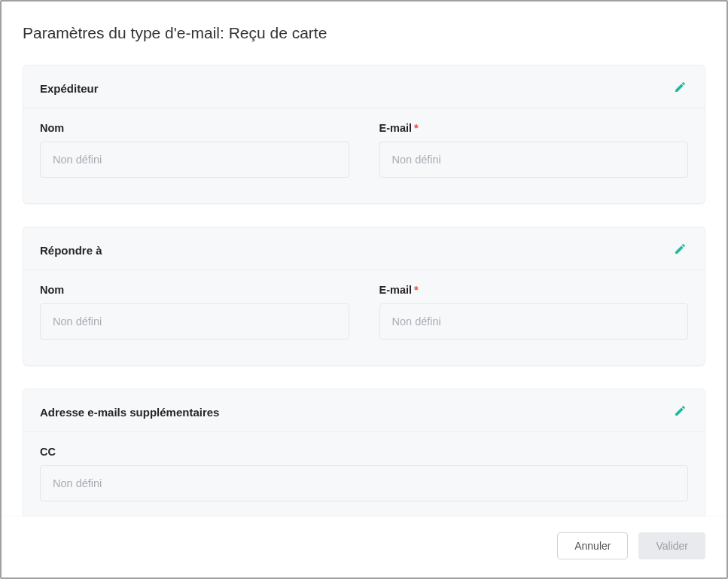  I want to click on reply-to-title: Répondre à, so click(71, 250).